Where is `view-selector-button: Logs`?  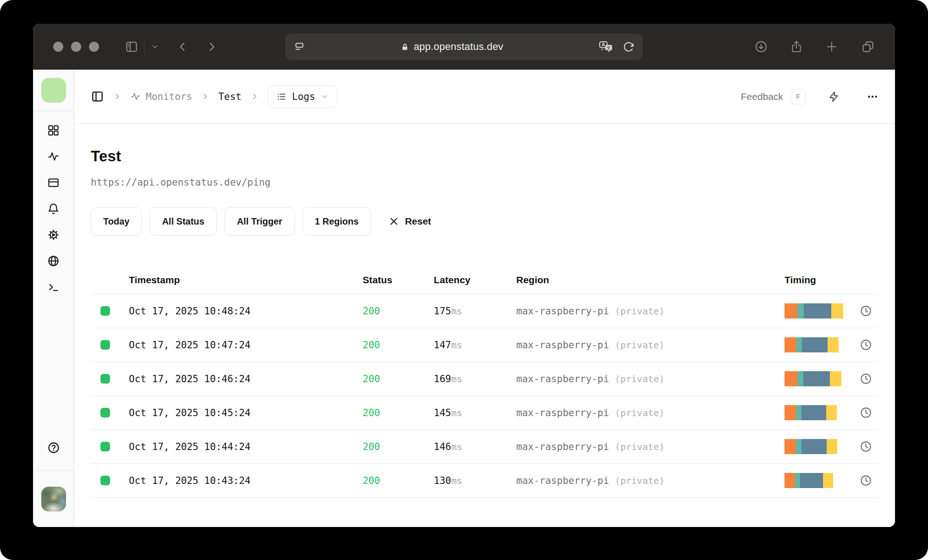
view-selector-button: Logs is located at coordinates (303, 97).